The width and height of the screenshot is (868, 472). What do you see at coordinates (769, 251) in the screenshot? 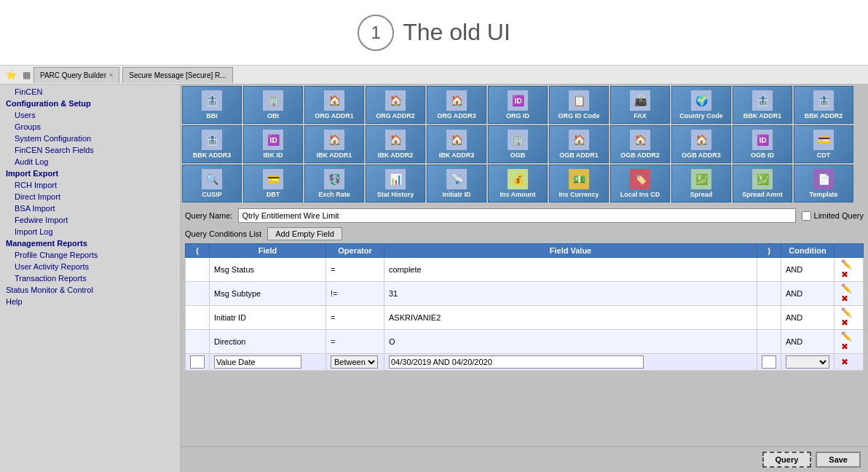
I see `col-paren-close: )` at bounding box center [769, 251].